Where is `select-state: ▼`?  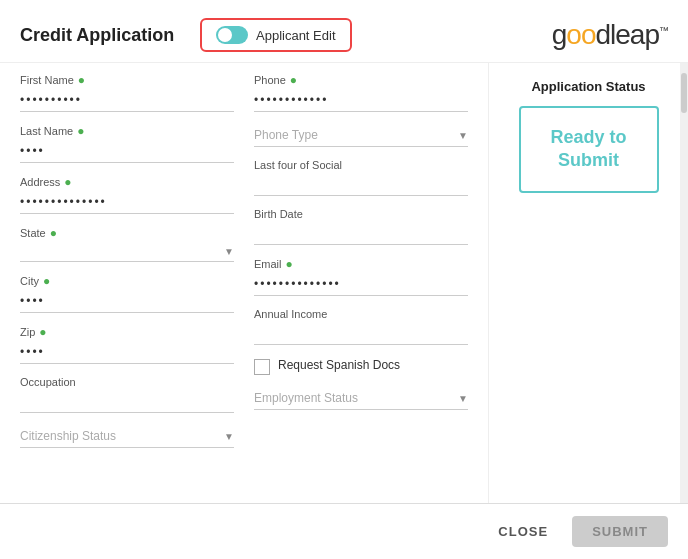 select-state: ▼ is located at coordinates (127, 252).